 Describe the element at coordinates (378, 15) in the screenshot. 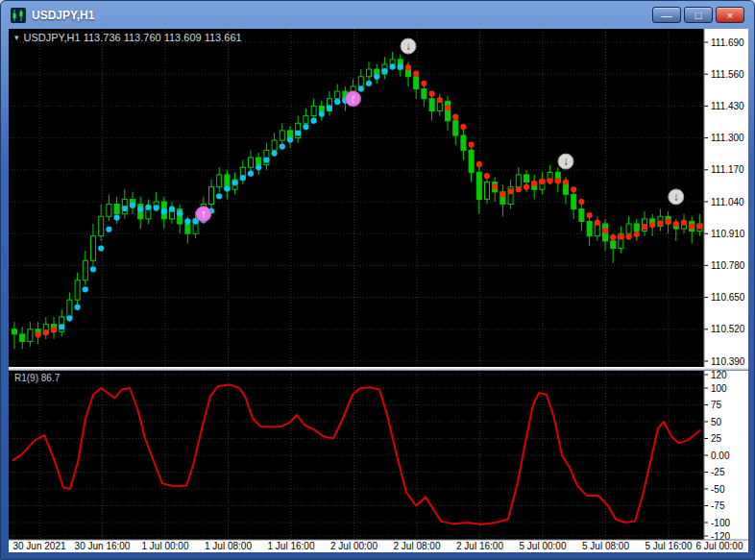

I see `titlebar: USDJPY,H1 — □ ×` at that location.